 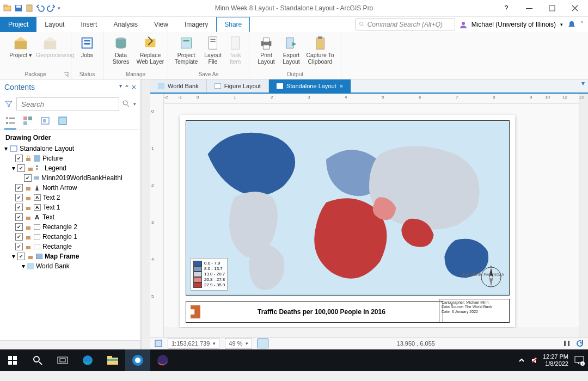 What do you see at coordinates (371, 332) in the screenshot?
I see `canvas-scrollbar-h` at bounding box center [371, 332].